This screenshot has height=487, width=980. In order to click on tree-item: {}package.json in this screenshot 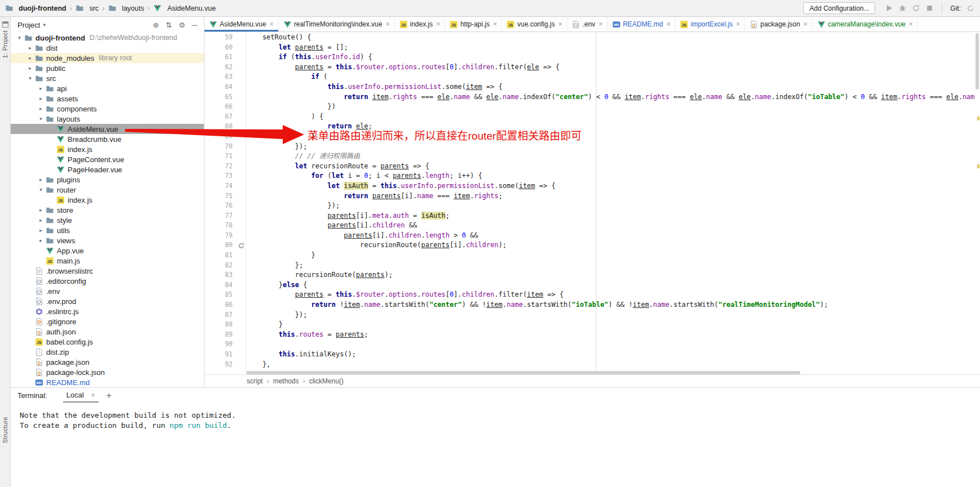, I will do `click(107, 362)`.